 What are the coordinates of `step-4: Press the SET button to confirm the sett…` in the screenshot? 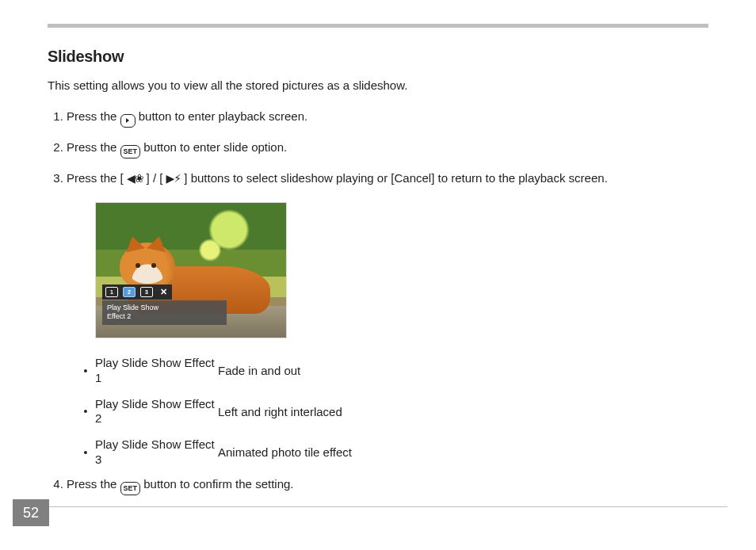 It's located at (388, 485).